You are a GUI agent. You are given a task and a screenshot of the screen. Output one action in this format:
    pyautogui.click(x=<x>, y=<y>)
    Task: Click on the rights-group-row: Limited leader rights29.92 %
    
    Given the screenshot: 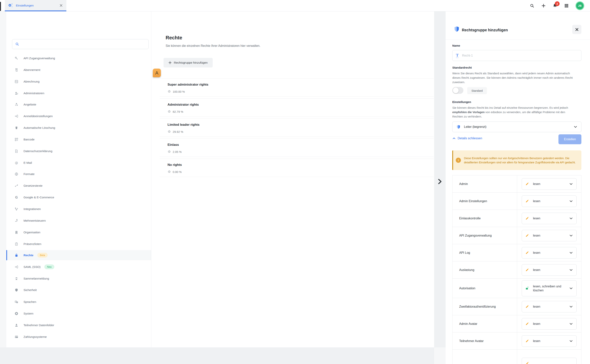 What is the action you would take?
    pyautogui.click(x=297, y=128)
    